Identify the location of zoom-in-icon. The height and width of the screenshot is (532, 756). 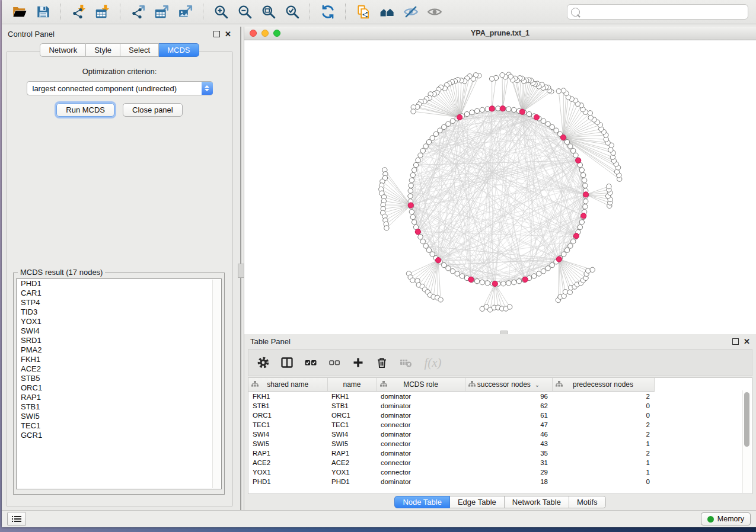
(221, 12).